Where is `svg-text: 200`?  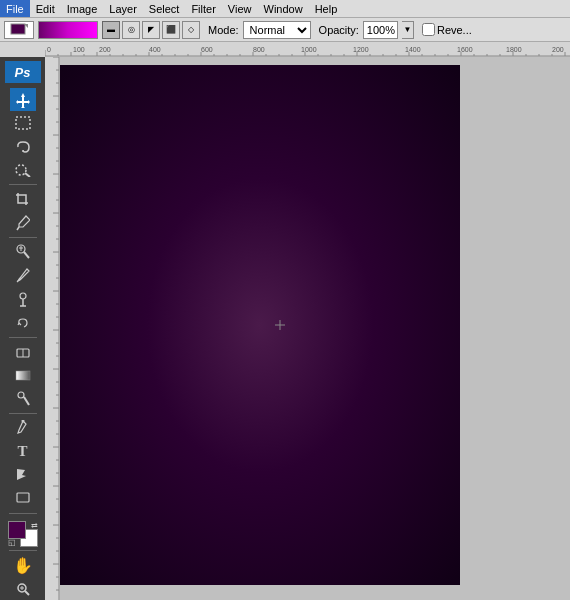
svg-text: 200 is located at coordinates (105, 50).